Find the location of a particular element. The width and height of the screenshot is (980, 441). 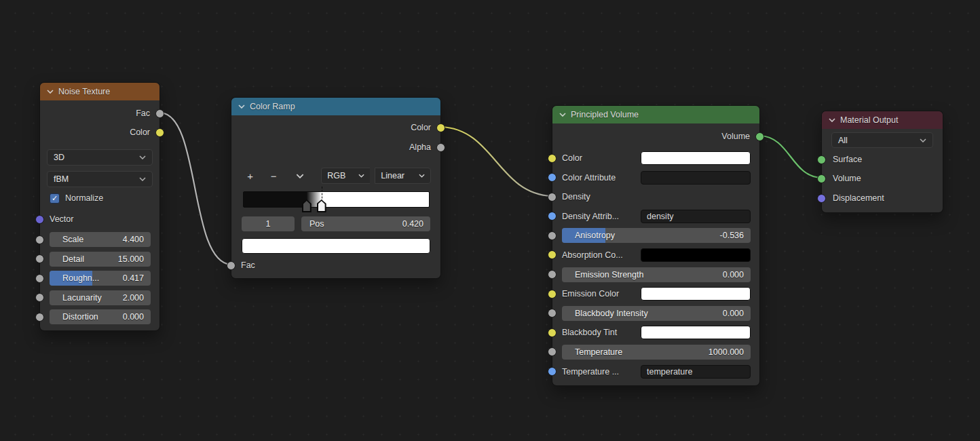

color-ramp-gradient is located at coordinates (337, 199).